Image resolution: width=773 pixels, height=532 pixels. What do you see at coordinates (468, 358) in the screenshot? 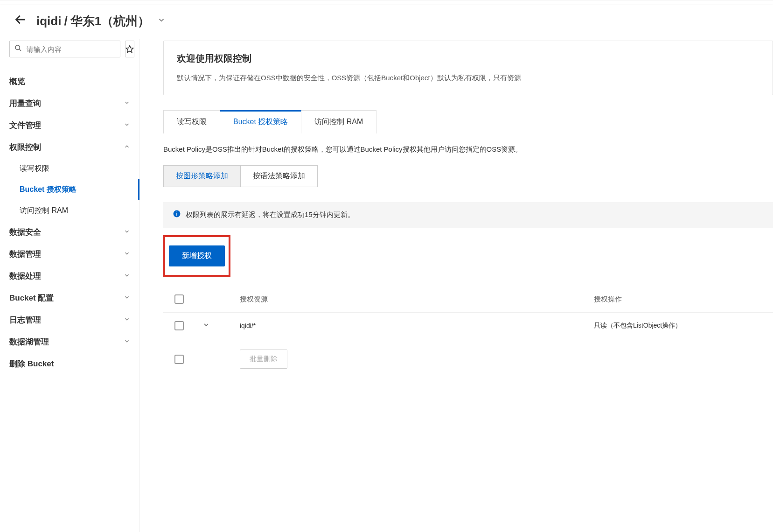
I see `table-footer: 批量删除` at bounding box center [468, 358].